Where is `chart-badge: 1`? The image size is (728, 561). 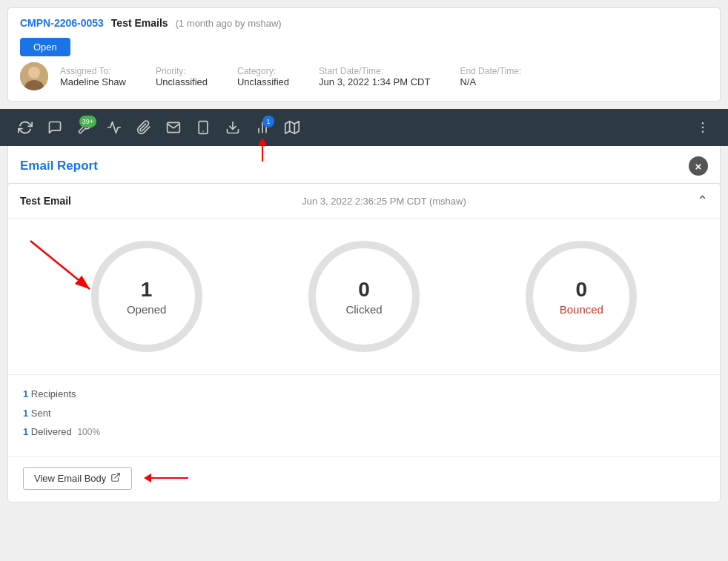 chart-badge: 1 is located at coordinates (268, 122).